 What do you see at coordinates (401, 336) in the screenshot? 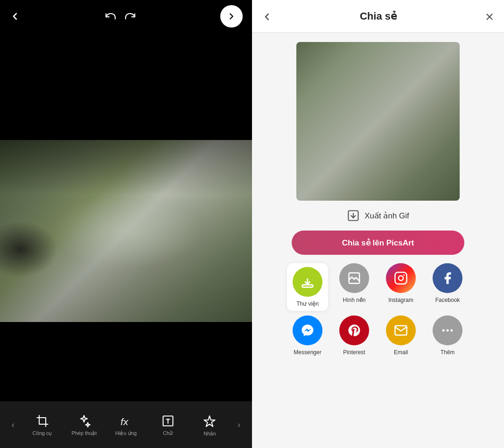
I see `share-item-email: Email` at bounding box center [401, 336].